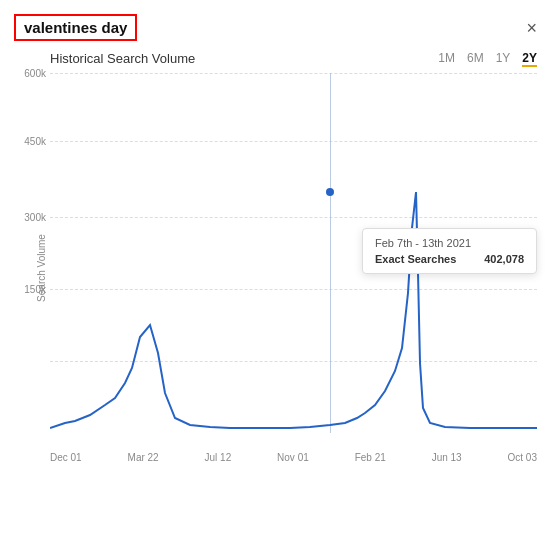  Describe the element at coordinates (488, 58) in the screenshot. I see `time-filter-group: 1M 6M 1Y 2Y` at that location.